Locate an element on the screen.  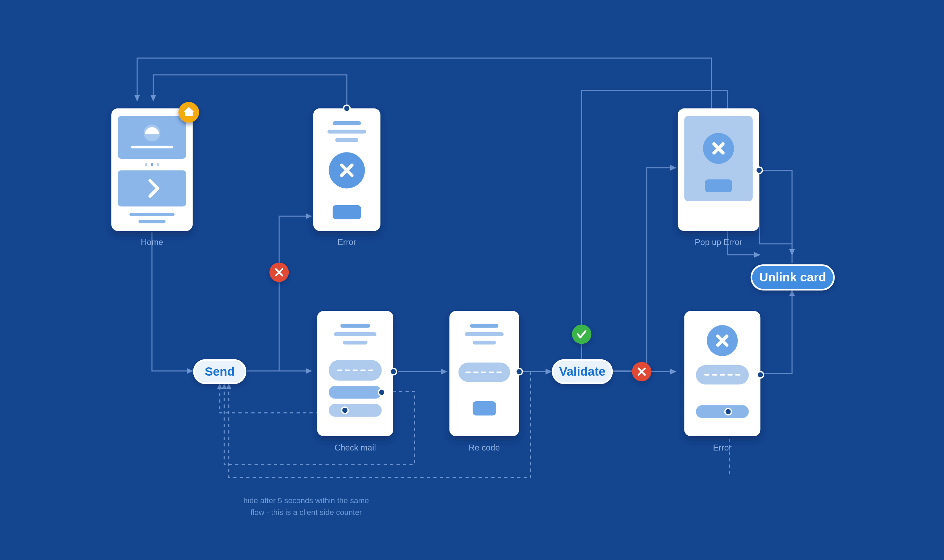
screen-check-mail-label: Check mail is located at coordinates (355, 448).